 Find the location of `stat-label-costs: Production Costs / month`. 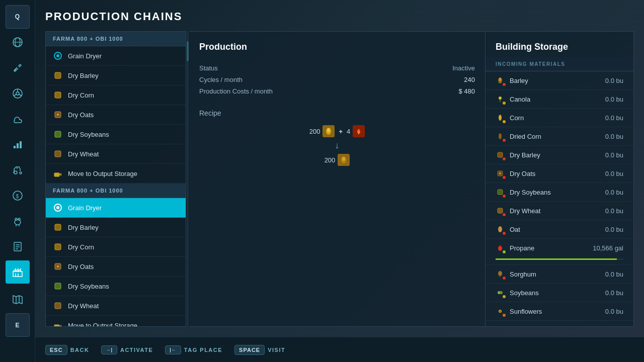

stat-label-costs: Production Costs / month is located at coordinates (236, 92).